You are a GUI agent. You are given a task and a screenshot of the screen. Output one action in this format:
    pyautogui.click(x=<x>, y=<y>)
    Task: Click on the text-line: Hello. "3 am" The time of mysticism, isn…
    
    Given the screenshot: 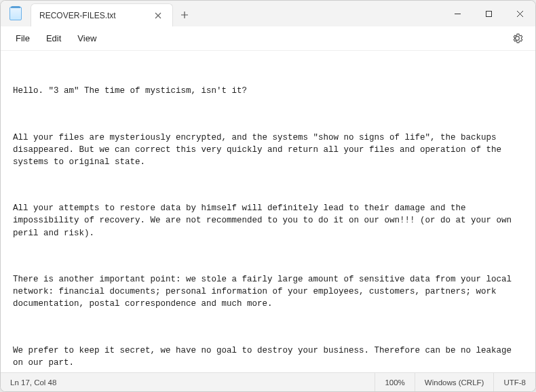 What is the action you would take?
    pyautogui.click(x=268, y=91)
    